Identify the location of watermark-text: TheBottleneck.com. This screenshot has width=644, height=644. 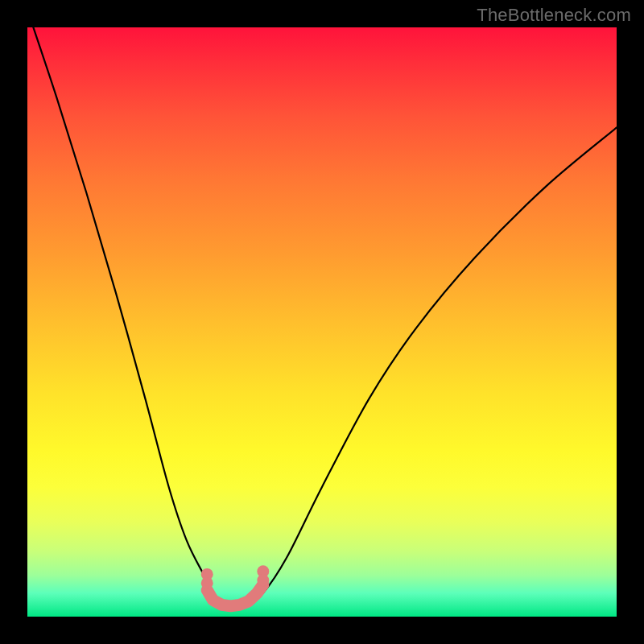
(554, 15).